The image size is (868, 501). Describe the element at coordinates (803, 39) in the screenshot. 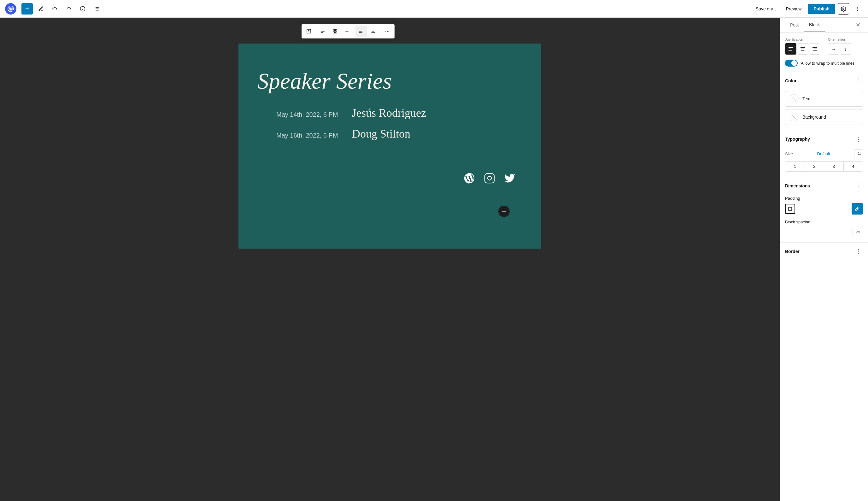

I see `justification-label: Justification` at that location.